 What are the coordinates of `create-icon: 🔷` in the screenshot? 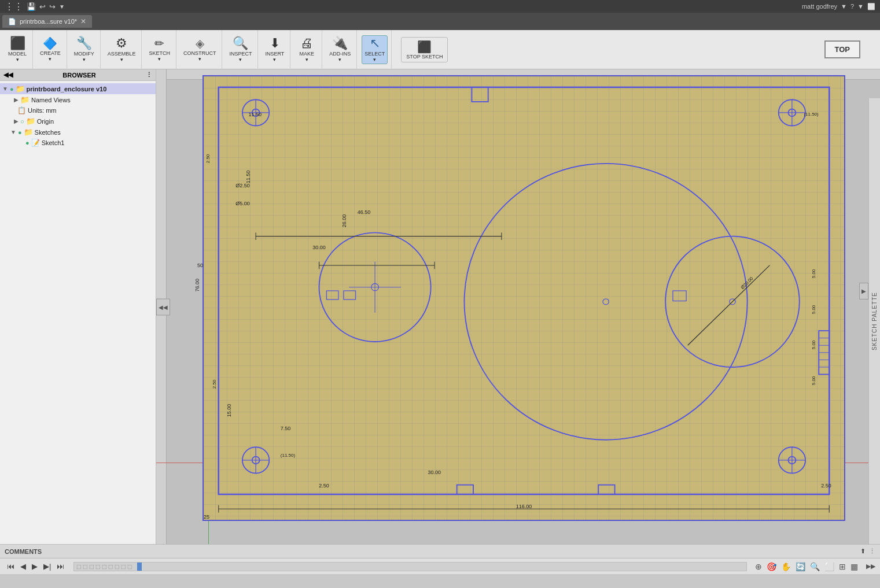 It's located at (50, 43).